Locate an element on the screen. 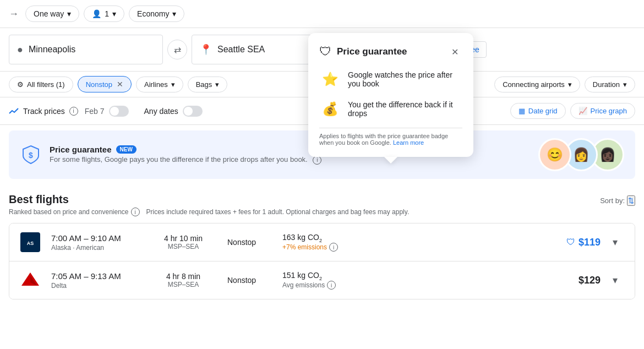  svg-text: AS is located at coordinates (31, 243).